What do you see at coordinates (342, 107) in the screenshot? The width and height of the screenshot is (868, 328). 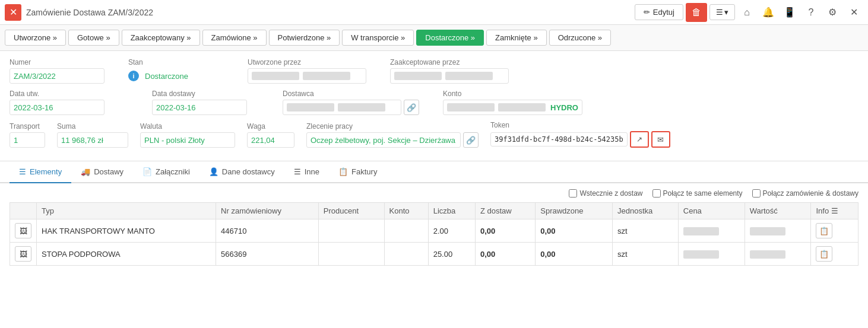 I see `dostawca-value` at bounding box center [342, 107].